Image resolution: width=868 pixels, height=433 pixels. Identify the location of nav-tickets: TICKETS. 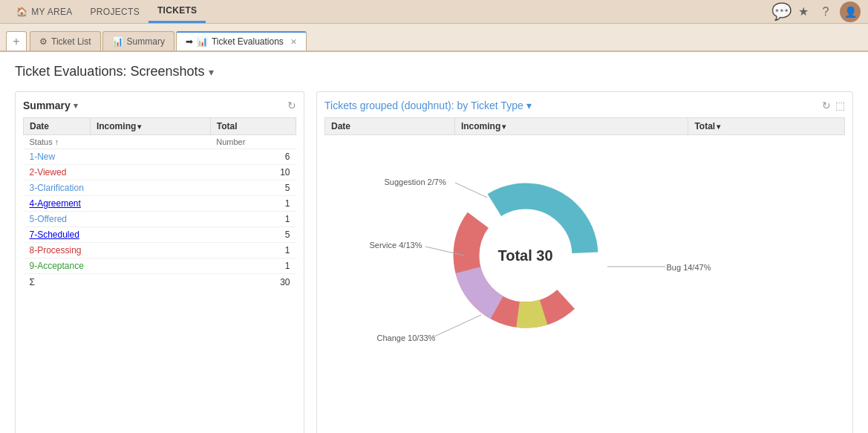
(177, 12).